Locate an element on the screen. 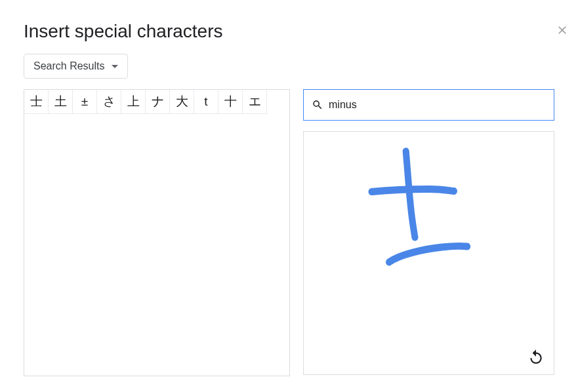 This screenshot has height=392, width=578. character-cell: さ is located at coordinates (109, 102).